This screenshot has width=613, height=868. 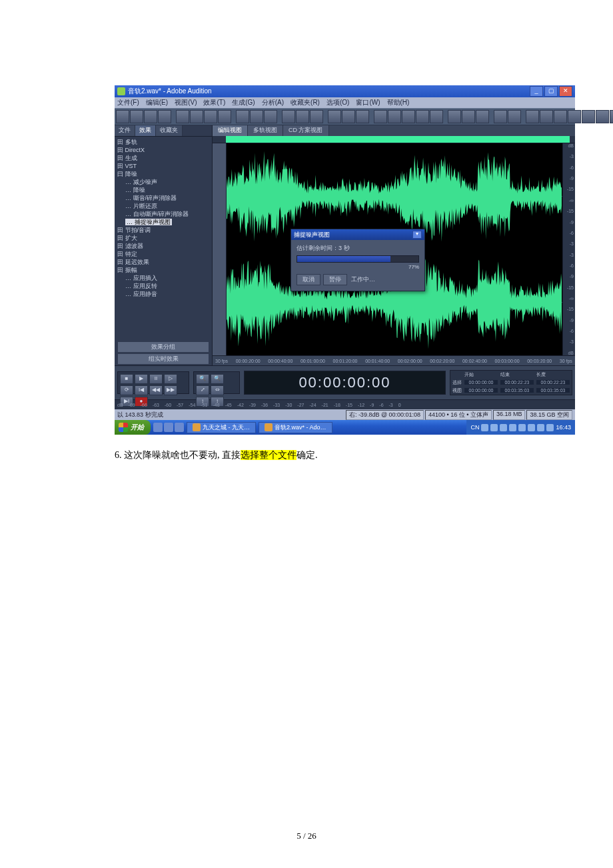 I want to click on effects-tree: 田 多轨田 DirectX田 生成田 VST曰 降噪… 减少噪声… 降噪… 嘶音…, so click(x=163, y=239).